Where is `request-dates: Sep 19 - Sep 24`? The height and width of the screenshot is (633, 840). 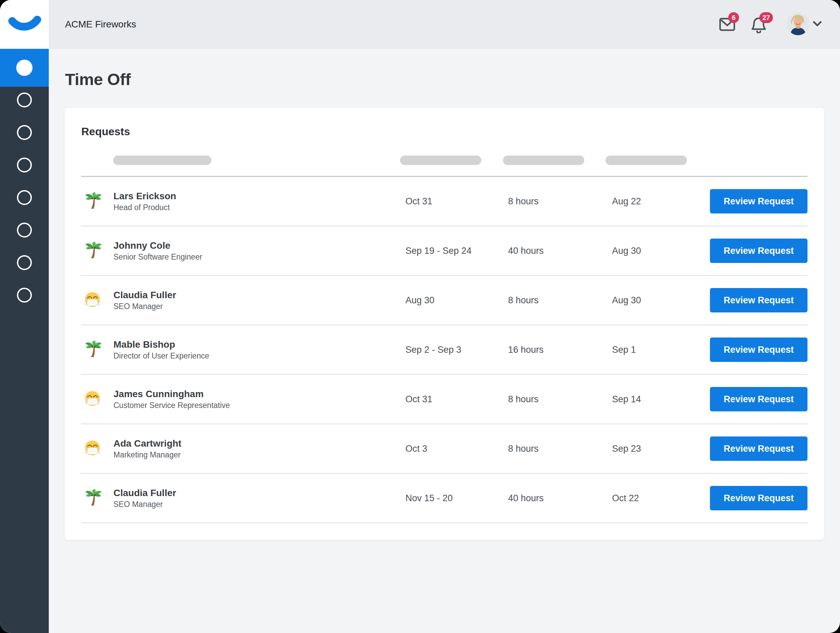 request-dates: Sep 19 - Sep 24 is located at coordinates (457, 251).